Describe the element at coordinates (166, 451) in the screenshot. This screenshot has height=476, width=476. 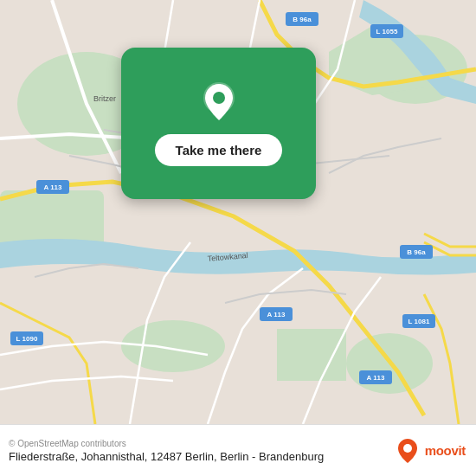
I see `footer-left: © OpenStreetMap contributors Fliederstra…` at that location.